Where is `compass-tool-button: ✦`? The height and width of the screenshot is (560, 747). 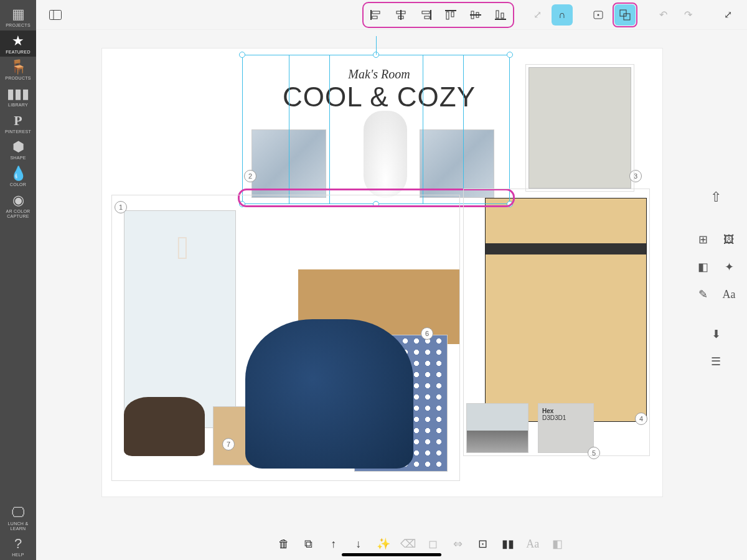 compass-tool-button: ✦ is located at coordinates (729, 267).